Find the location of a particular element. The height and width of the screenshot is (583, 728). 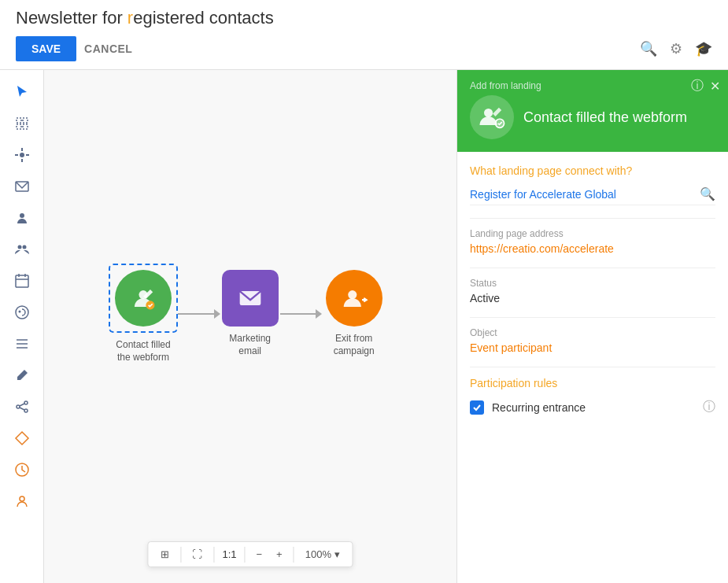

cancel-button: CANCEL is located at coordinates (109, 49).